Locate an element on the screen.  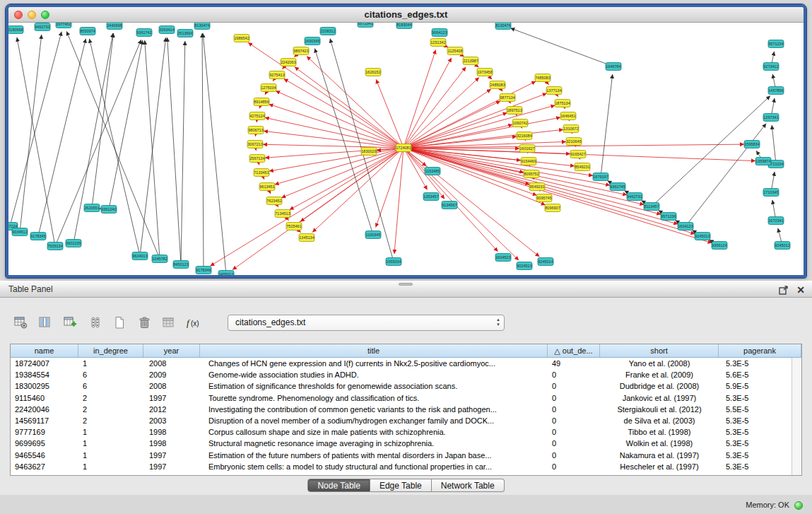
graph-node: 9165427 is located at coordinates (578, 154).